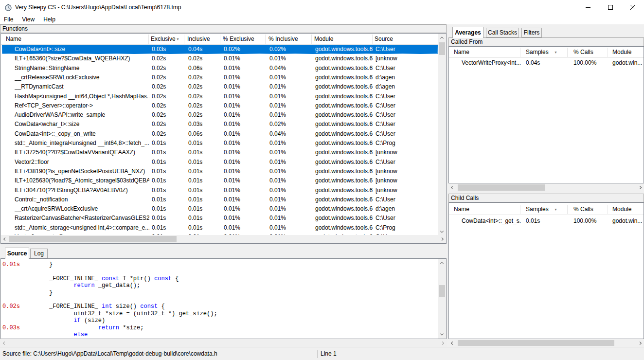  Describe the element at coordinates (442, 335) in the screenshot. I see `scroll-down-button` at that location.